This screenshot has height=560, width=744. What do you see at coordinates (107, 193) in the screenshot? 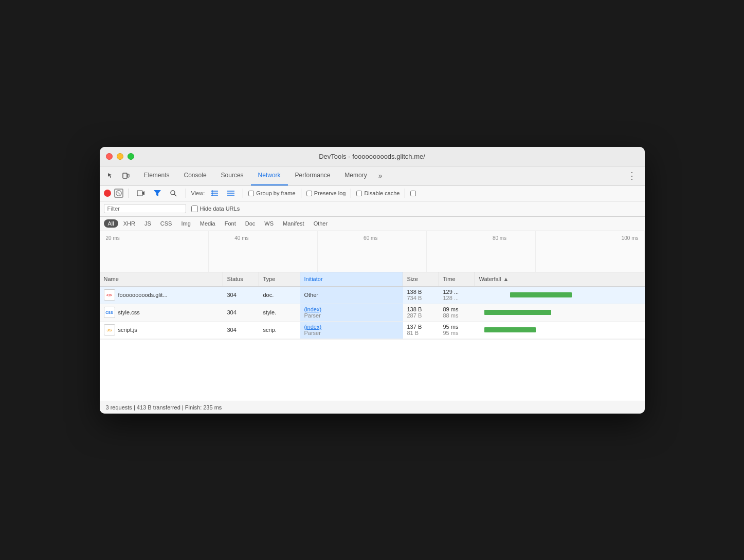
I see `record-button` at bounding box center [107, 193].